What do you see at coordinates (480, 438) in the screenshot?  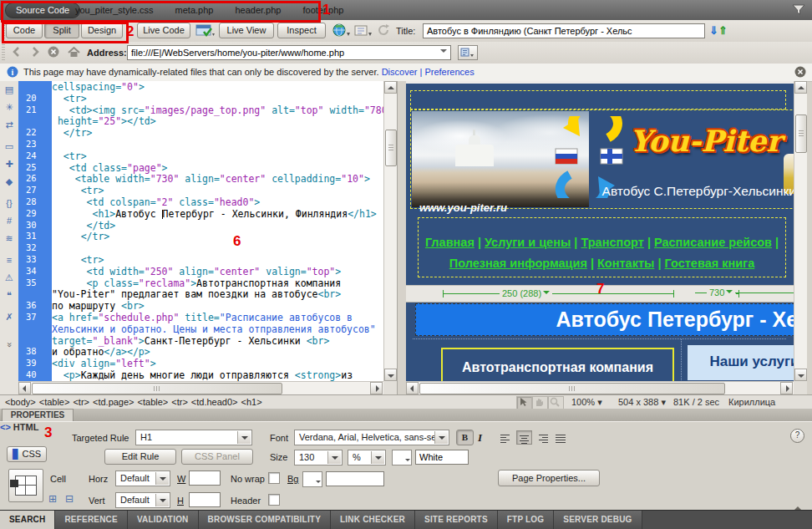 I see `italic-button: I` at bounding box center [480, 438].